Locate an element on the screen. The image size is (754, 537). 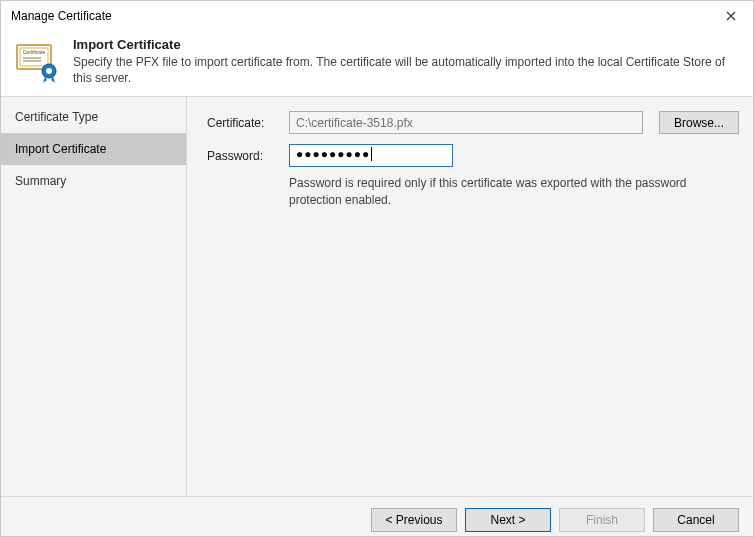
step-label: Summary is located at coordinates (40, 181).